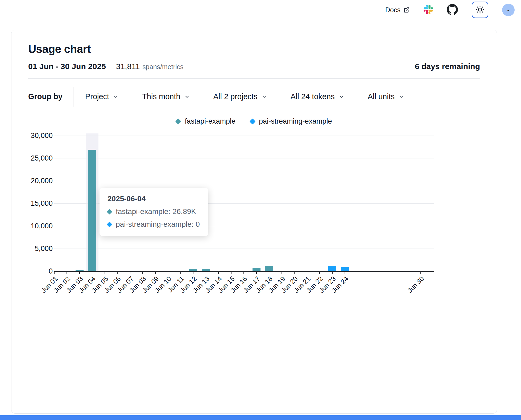 This screenshot has height=420, width=521. I want to click on y-axis-label: 25,000, so click(40, 158).